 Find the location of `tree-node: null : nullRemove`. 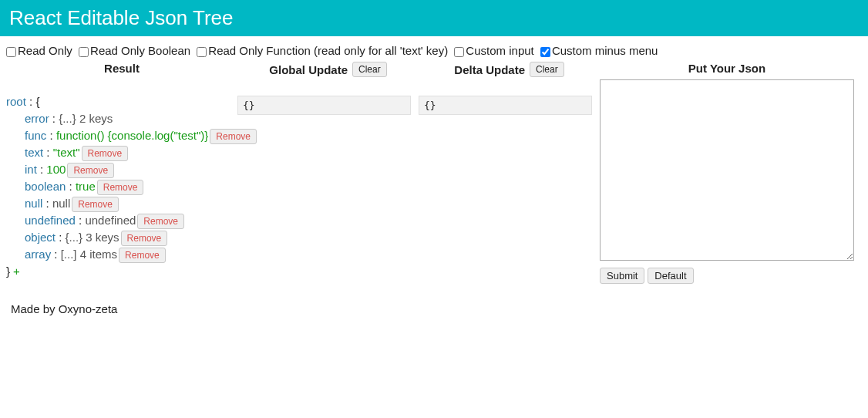

tree-node: null : nullRemove is located at coordinates (131, 204).